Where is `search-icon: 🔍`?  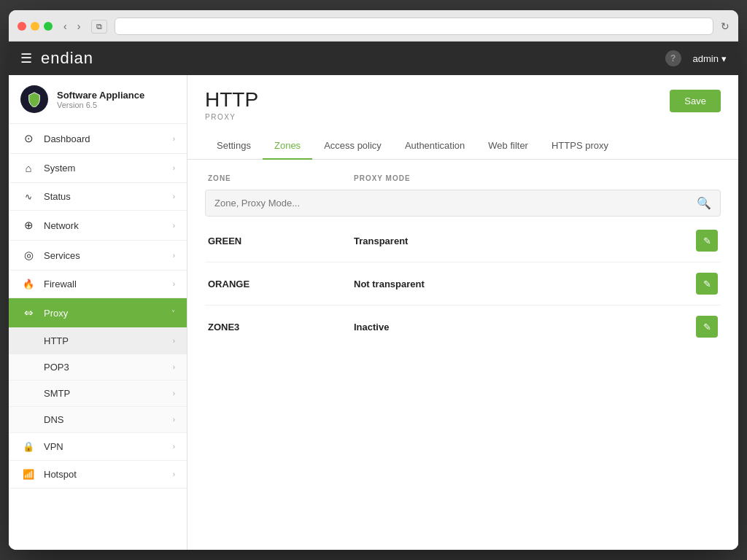 search-icon: 🔍 is located at coordinates (704, 203).